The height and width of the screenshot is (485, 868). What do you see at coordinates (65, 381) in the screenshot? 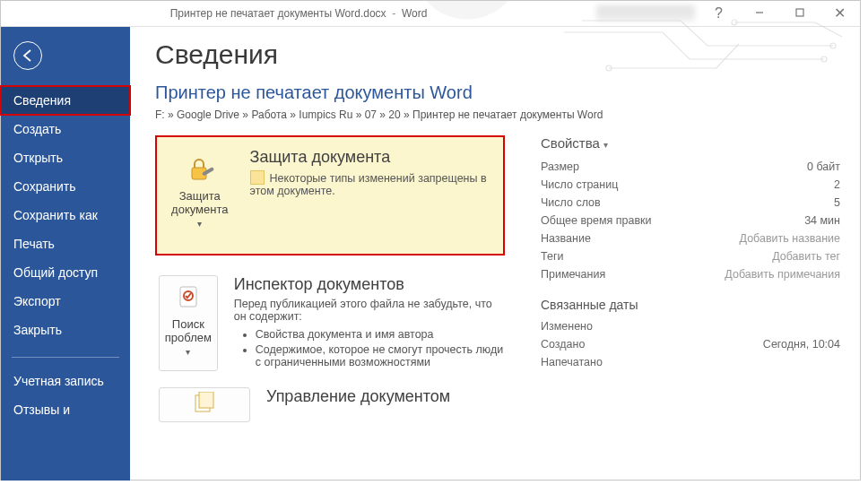
I see `nav-account: Учетная запись` at bounding box center [65, 381].